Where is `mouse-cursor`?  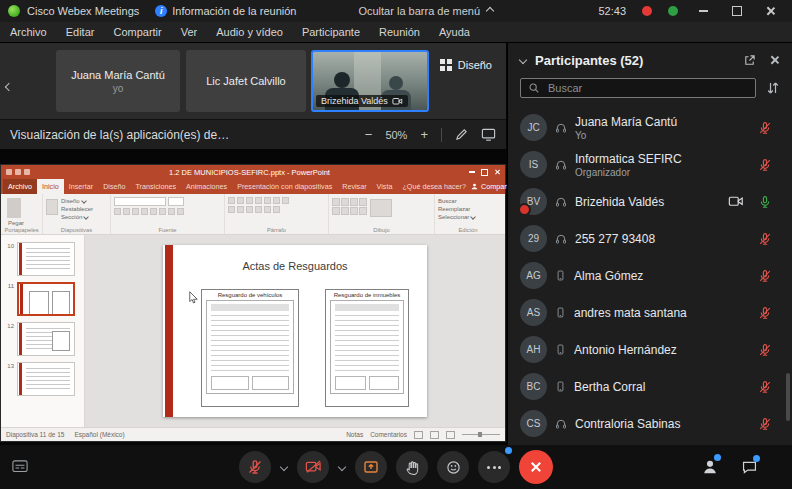 mouse-cursor is located at coordinates (194, 298).